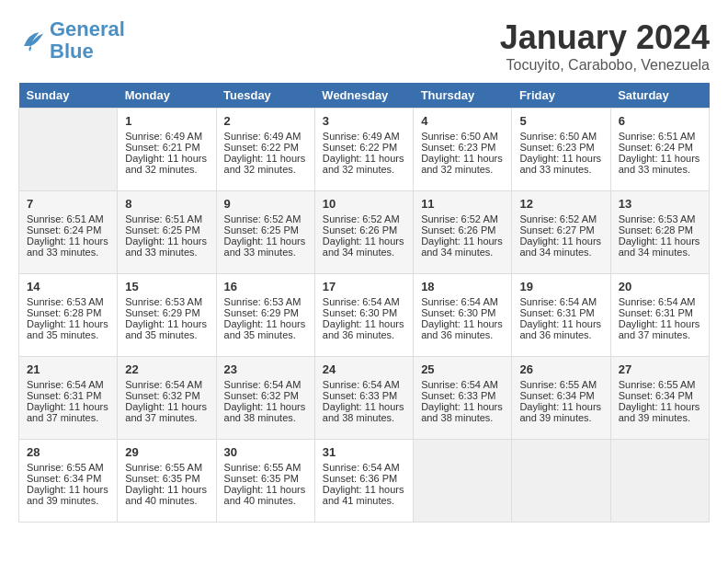  Describe the element at coordinates (266, 467) in the screenshot. I see `sunrise-text: Sunrise: 6:55 AM` at that location.